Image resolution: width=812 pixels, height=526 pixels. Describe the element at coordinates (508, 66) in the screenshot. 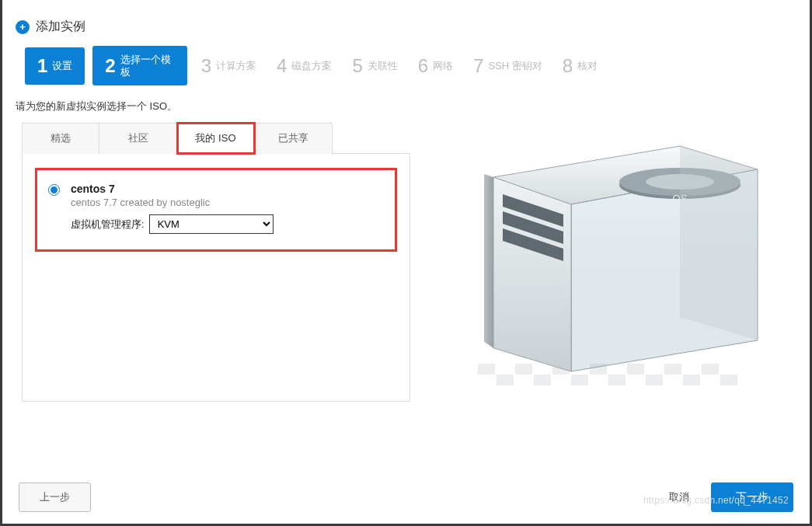

I see `step-ssh-keypair: 7 SSH 密钥对` at that location.